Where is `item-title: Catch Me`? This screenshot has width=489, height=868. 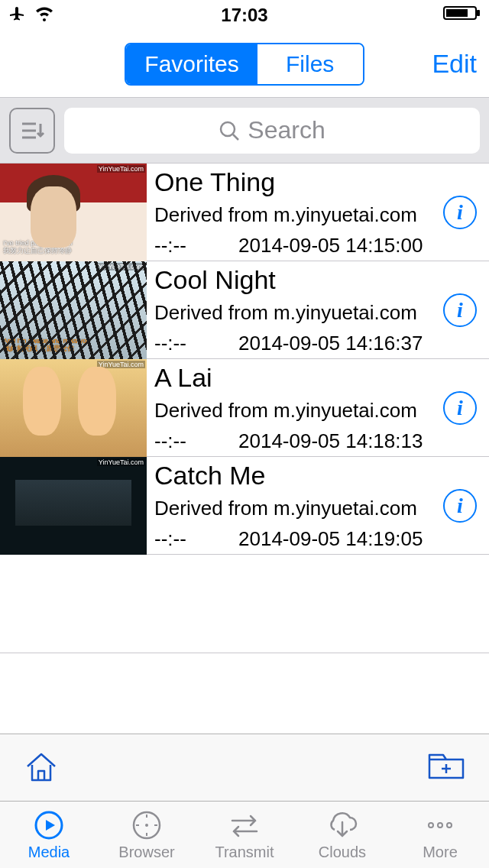
item-title: Catch Me is located at coordinates (295, 475).